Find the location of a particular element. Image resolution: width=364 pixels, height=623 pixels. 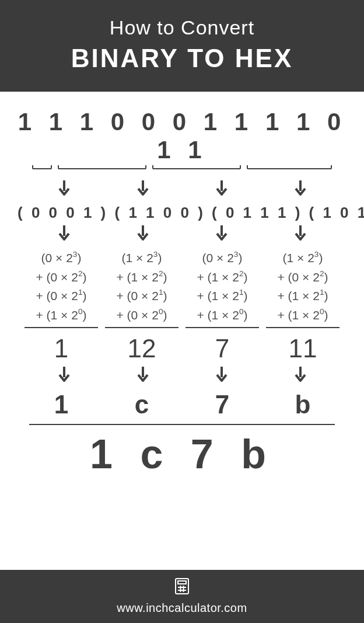

hex-result: 1 c 7 b is located at coordinates (182, 454).